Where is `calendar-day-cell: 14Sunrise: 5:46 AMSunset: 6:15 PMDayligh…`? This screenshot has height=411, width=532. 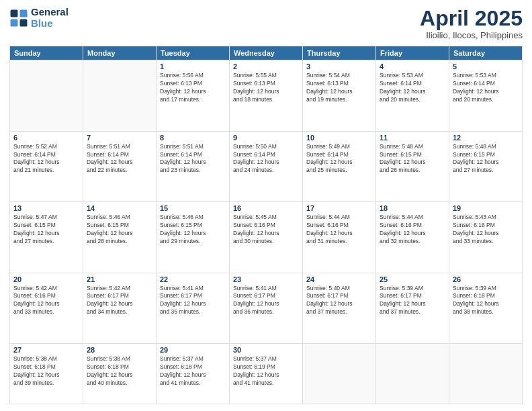 calendar-day-cell: 14Sunrise: 5:46 AMSunset: 6:15 PMDayligh… is located at coordinates (120, 238).